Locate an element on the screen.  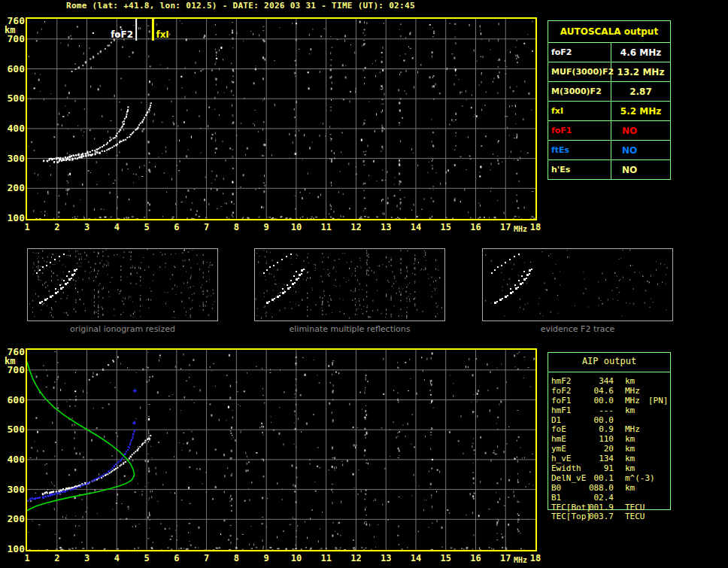
aip-row-value: 001.9 is located at coordinates (591, 507).